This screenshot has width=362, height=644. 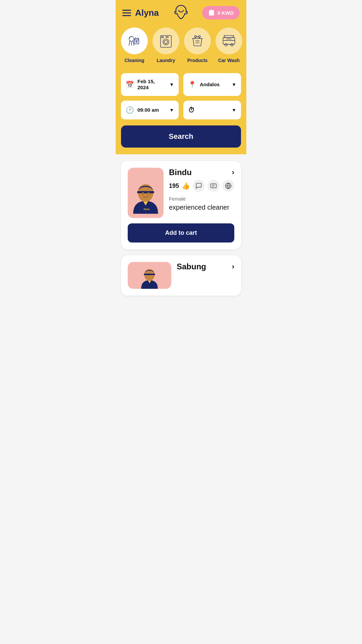 What do you see at coordinates (181, 233) in the screenshot?
I see `add-to-cart-button-bindu: Add to cart` at bounding box center [181, 233].